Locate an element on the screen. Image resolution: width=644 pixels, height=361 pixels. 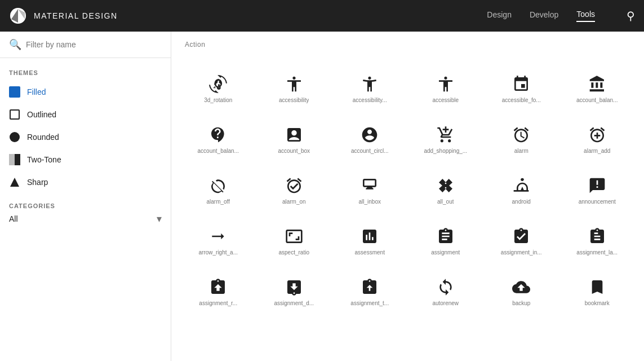
list-item: all_out is located at coordinates (446, 184).